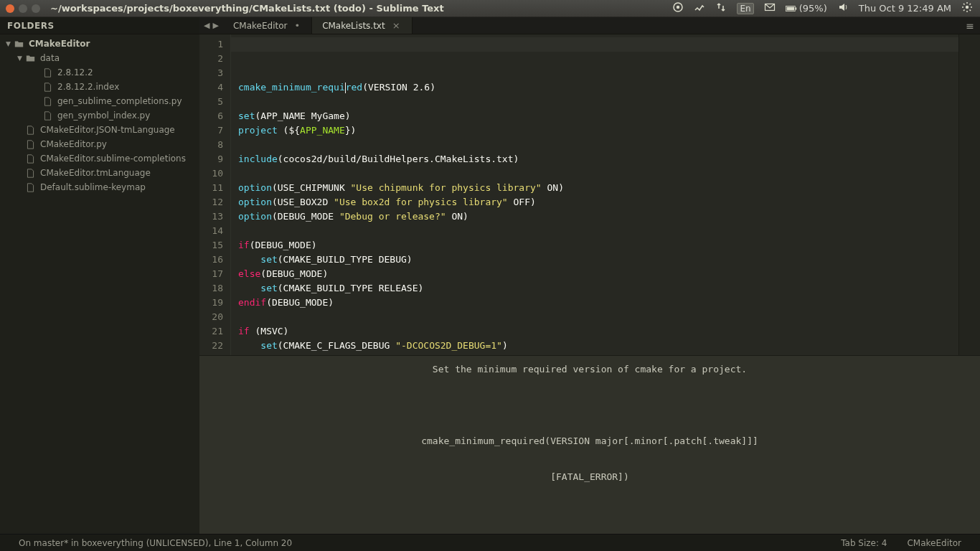 This screenshot has width=980, height=551. What do you see at coordinates (362, 26) in the screenshot?
I see `tab-cmakelists-txt: CMakeLists.txt×` at bounding box center [362, 26].